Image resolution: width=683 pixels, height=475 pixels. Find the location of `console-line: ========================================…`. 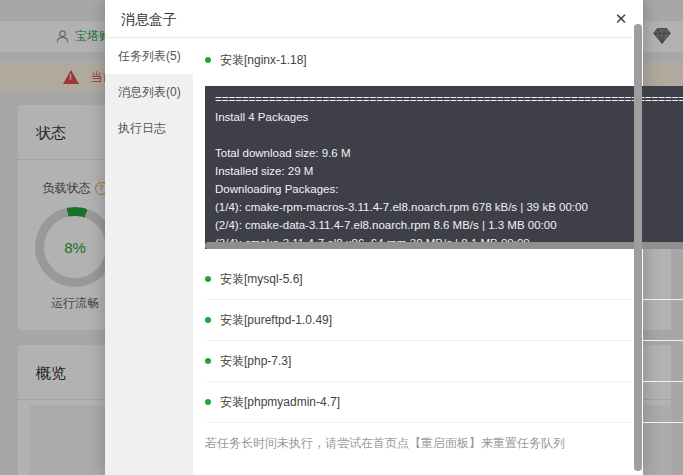

console-line: ========================================… is located at coordinates (449, 99).